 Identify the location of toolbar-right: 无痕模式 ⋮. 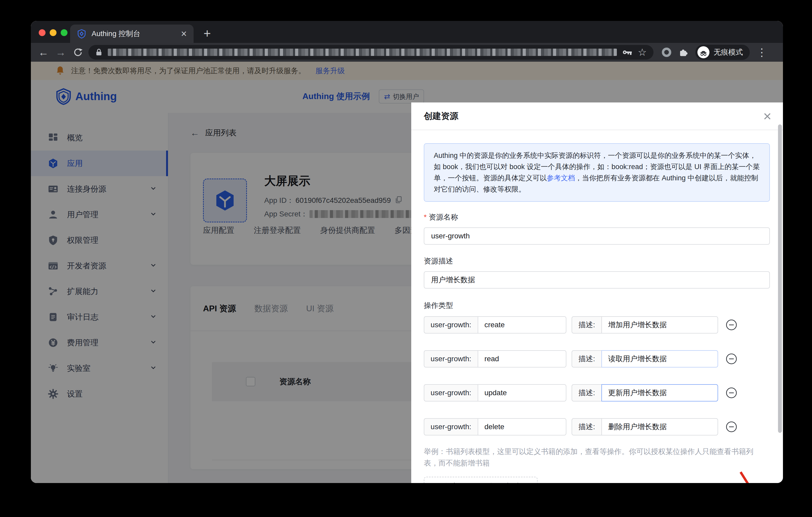
(715, 53).